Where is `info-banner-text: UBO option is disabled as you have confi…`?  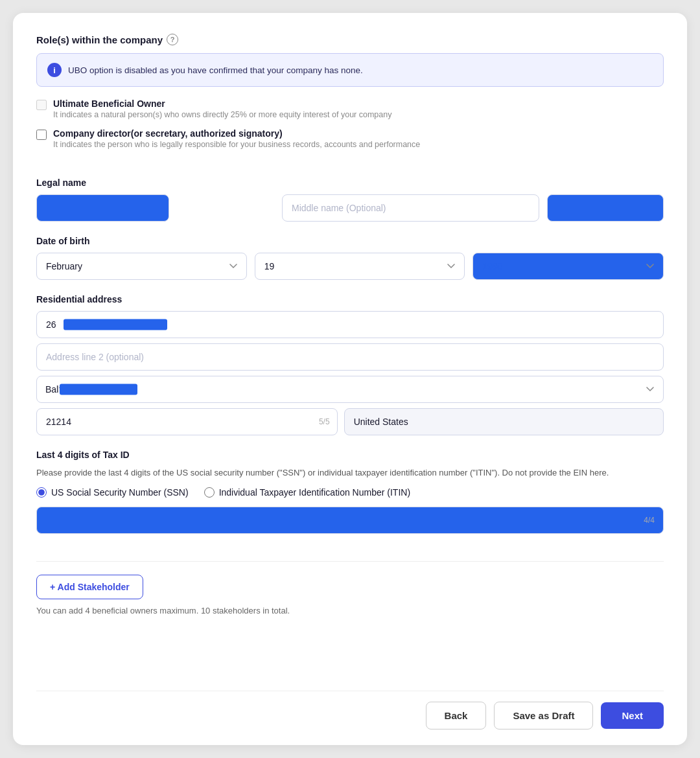
info-banner-text: UBO option is disabled as you have confi… is located at coordinates (215, 70).